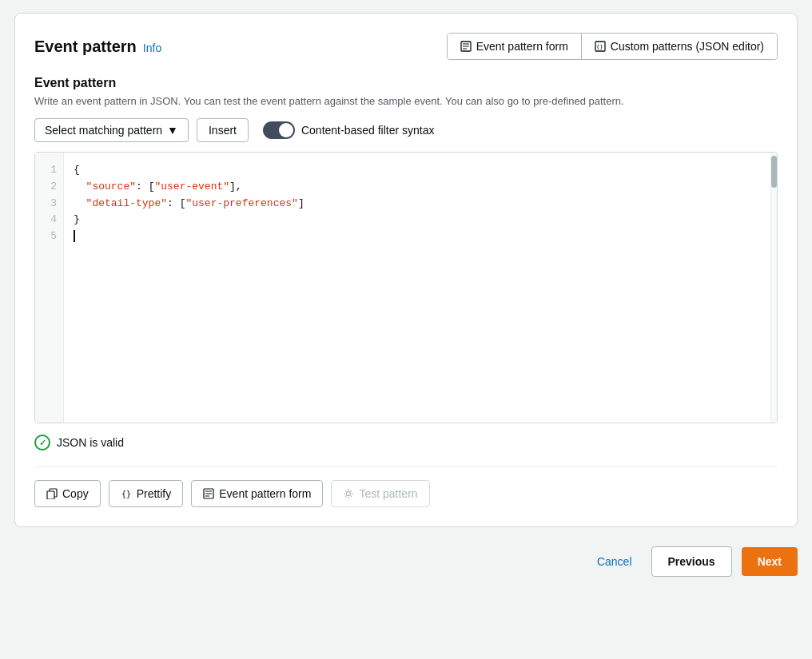 This screenshot has height=659, width=812. I want to click on select-label: Select matching pattern, so click(104, 130).